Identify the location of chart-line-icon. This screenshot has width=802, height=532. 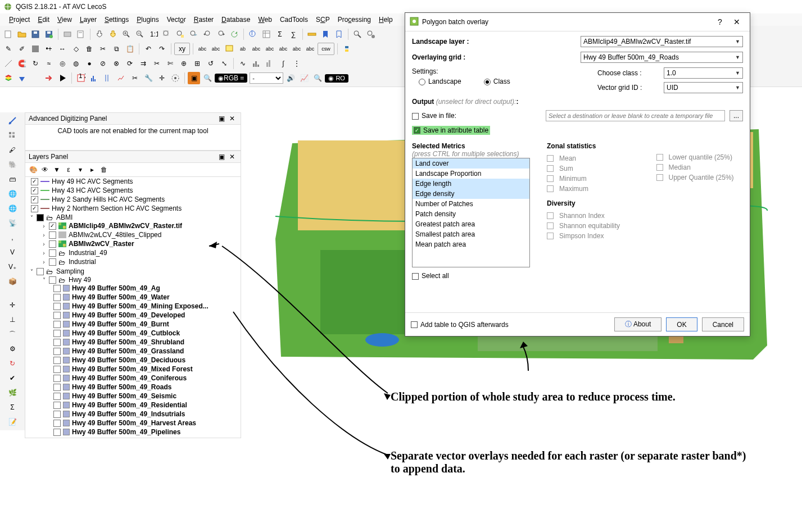
(121, 78).